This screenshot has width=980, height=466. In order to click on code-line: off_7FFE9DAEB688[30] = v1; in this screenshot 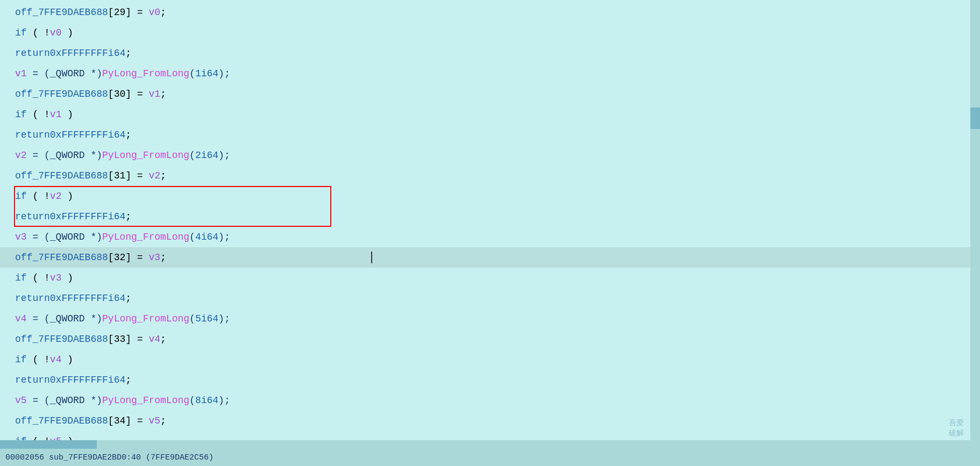, I will do `click(490, 94)`.